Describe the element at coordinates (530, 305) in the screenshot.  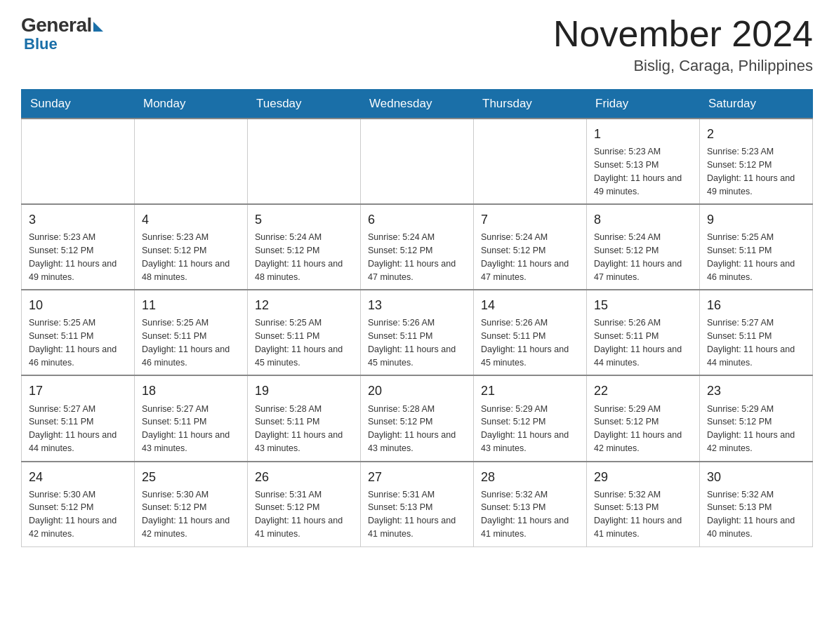
I see `day-number: 14` at that location.